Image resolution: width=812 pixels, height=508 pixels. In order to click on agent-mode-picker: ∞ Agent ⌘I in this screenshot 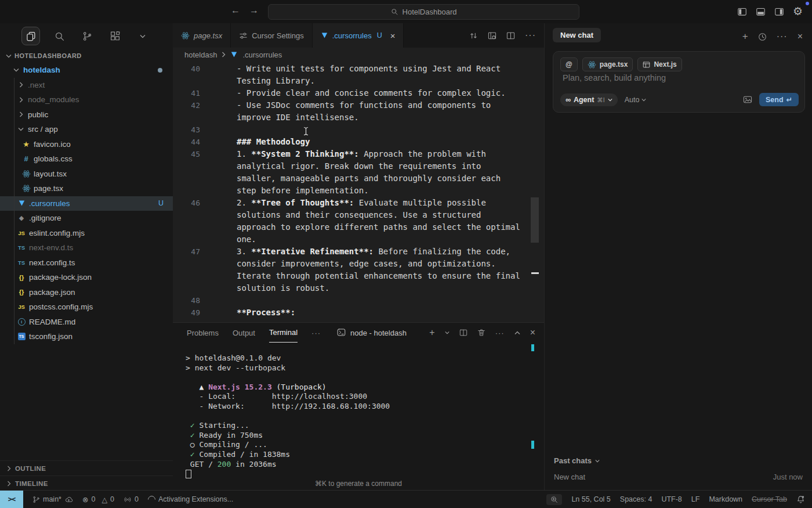, I will do `click(589, 100)`.